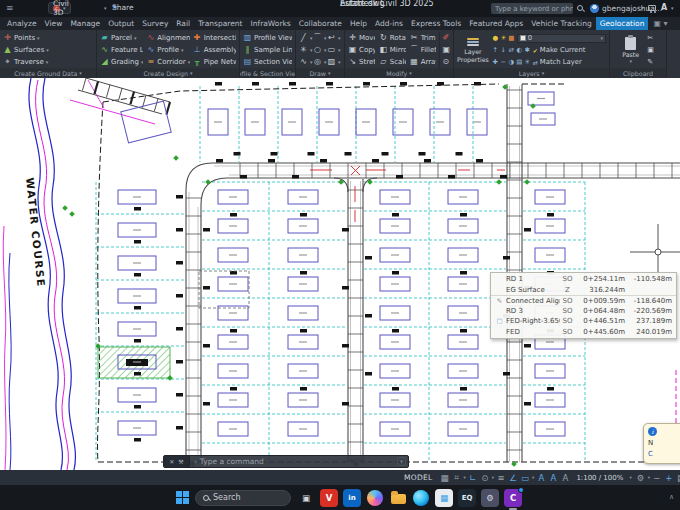 The width and height of the screenshot is (680, 510). What do you see at coordinates (600, 478) in the screenshot?
I see `annotation-scale-value: 1:100 / 100%` at bounding box center [600, 478].